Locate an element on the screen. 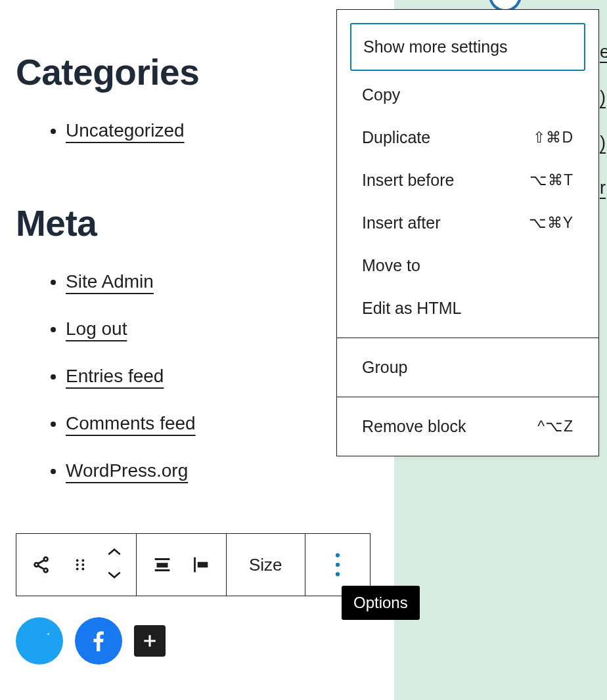  menu-item-label: Insert after is located at coordinates (401, 223).